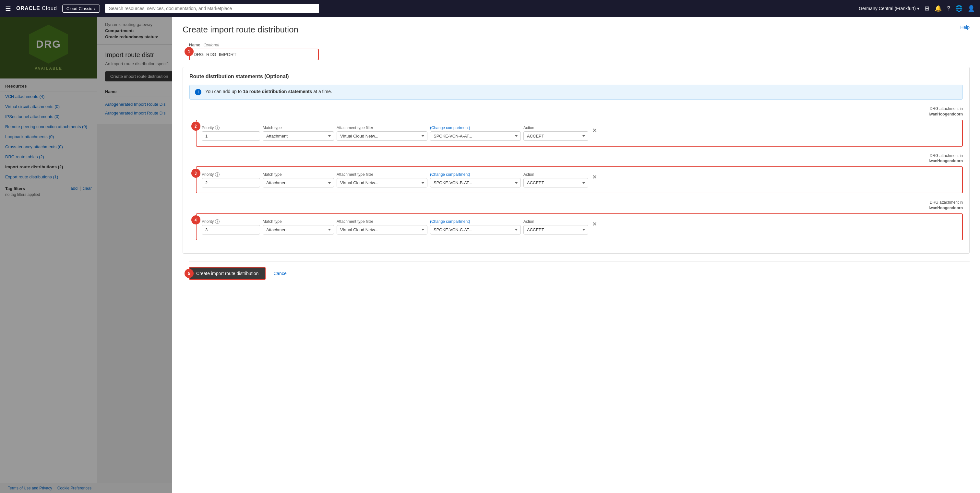 Image resolution: width=980 pixels, height=493 pixels. I want to click on stmt1-match-select: Attachment, so click(298, 136).